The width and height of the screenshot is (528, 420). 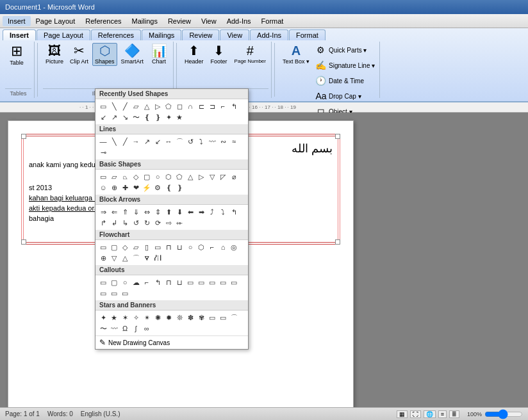 I want to click on shape-brace-l: ❴, so click(x=147, y=117).